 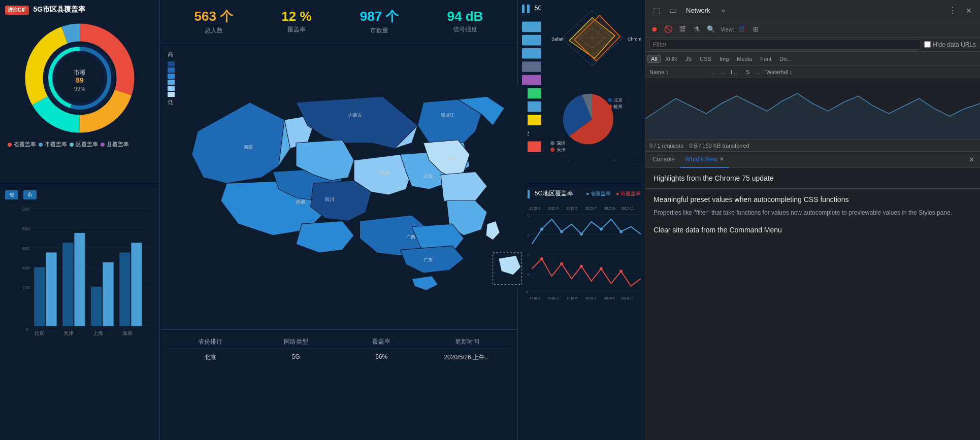 I want to click on waterfall-svg, so click(x=812, y=109).